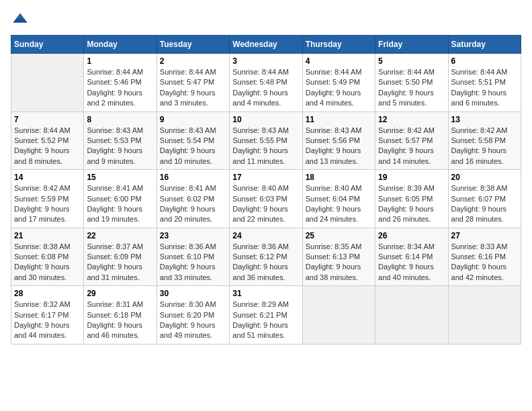  I want to click on sunset: Sunset: 5:54 PM, so click(187, 140).